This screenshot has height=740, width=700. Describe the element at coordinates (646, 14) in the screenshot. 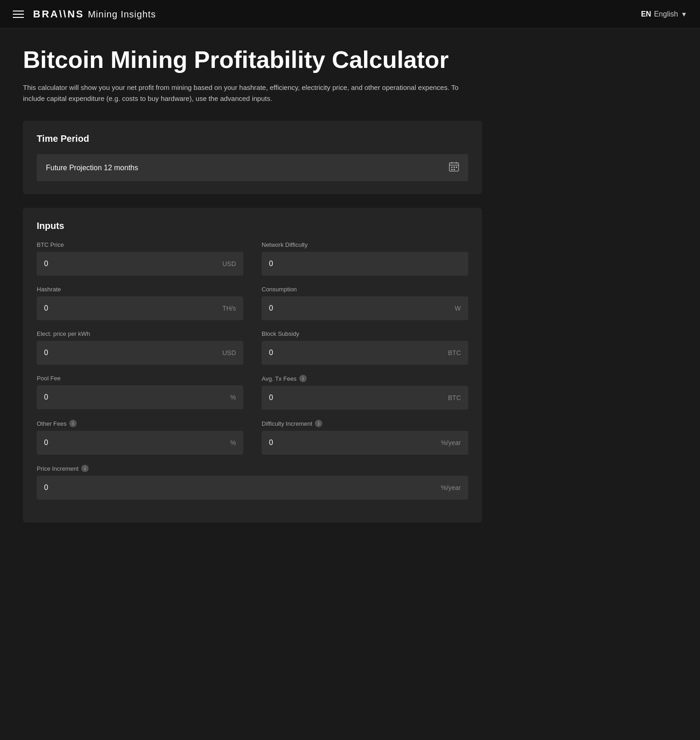

I see `language-code: EN` at that location.